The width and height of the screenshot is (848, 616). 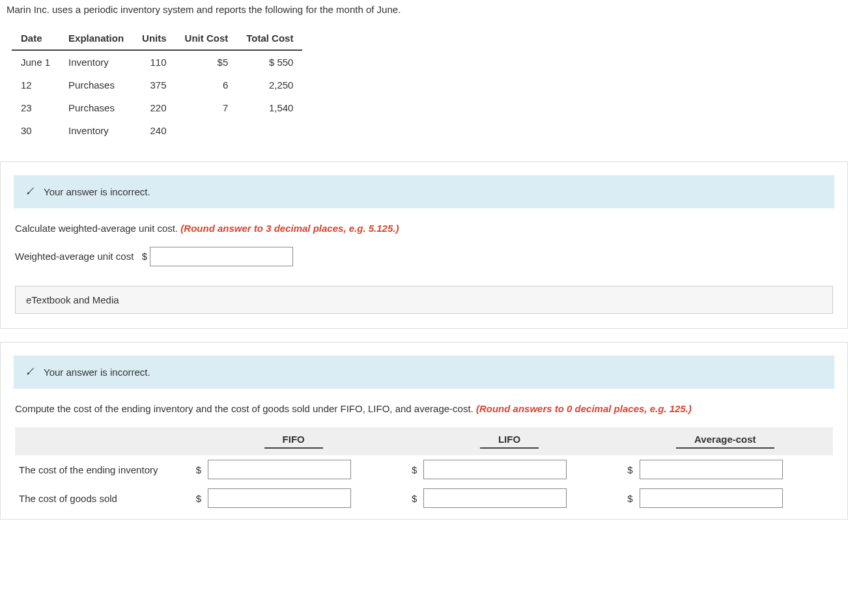 I want to click on cell-unit-cost: 6, so click(x=207, y=85).